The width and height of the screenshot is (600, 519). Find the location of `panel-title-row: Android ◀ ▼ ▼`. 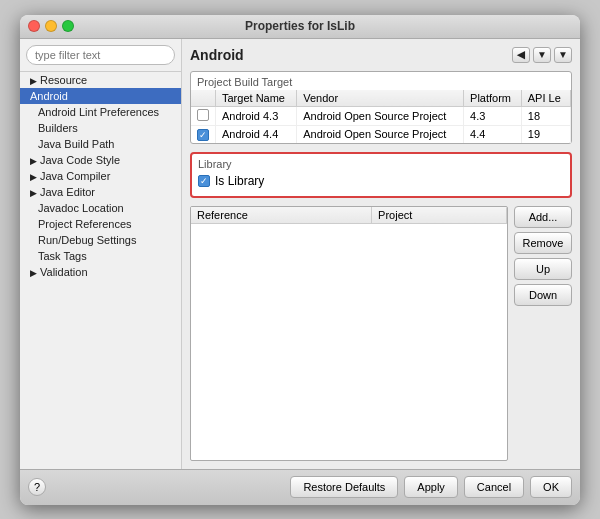

panel-title-row: Android ◀ ▼ ▼ is located at coordinates (381, 55).